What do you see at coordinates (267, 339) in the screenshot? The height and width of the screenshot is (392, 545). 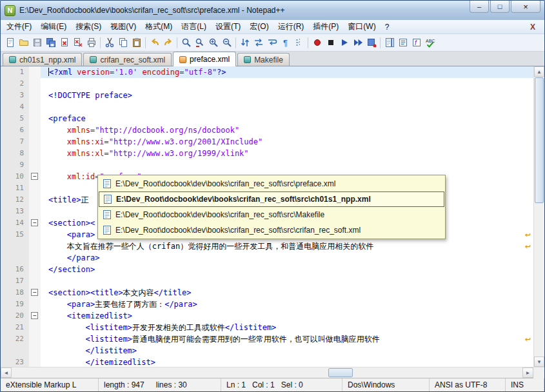 I see `editor-row: 22<listitem>普通电脑使用可能会需要用到的一些常用软件，也可以叫做电脑…` at bounding box center [267, 339].